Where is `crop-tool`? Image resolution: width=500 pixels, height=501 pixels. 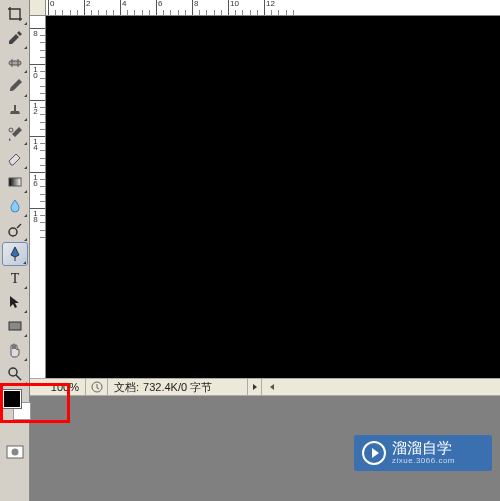 crop-tool is located at coordinates (15, 14).